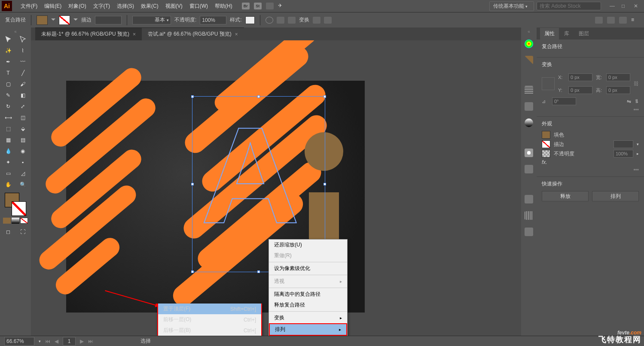 This screenshot has width=644, height=346. I want to click on nav-last-icon: ⏭, so click(91, 341).